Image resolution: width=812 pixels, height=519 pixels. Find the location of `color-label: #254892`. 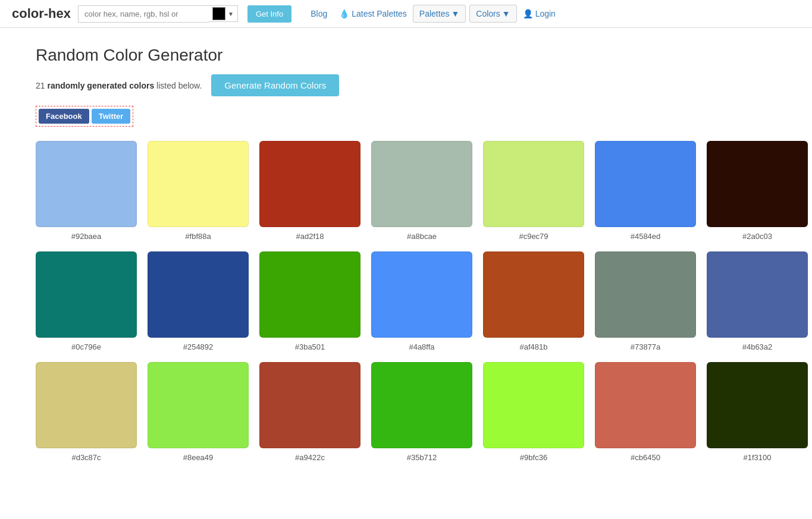

color-label: #254892 is located at coordinates (199, 347).